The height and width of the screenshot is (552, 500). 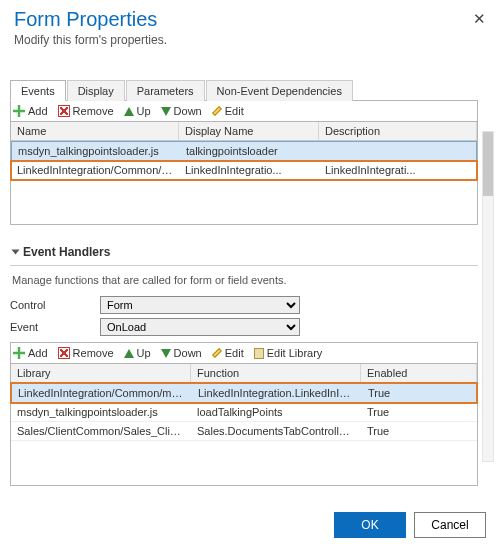 What do you see at coordinates (370, 525) in the screenshot?
I see `ok-button: OK` at bounding box center [370, 525].